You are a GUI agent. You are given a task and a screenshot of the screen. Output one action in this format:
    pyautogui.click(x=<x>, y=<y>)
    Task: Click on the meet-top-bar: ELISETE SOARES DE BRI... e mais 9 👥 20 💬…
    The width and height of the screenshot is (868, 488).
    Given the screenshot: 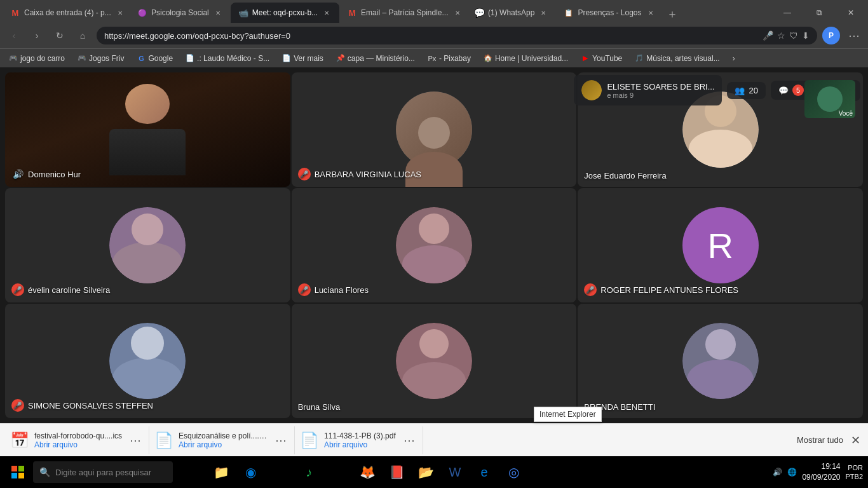 What is the action you would take?
    pyautogui.click(x=717, y=90)
    